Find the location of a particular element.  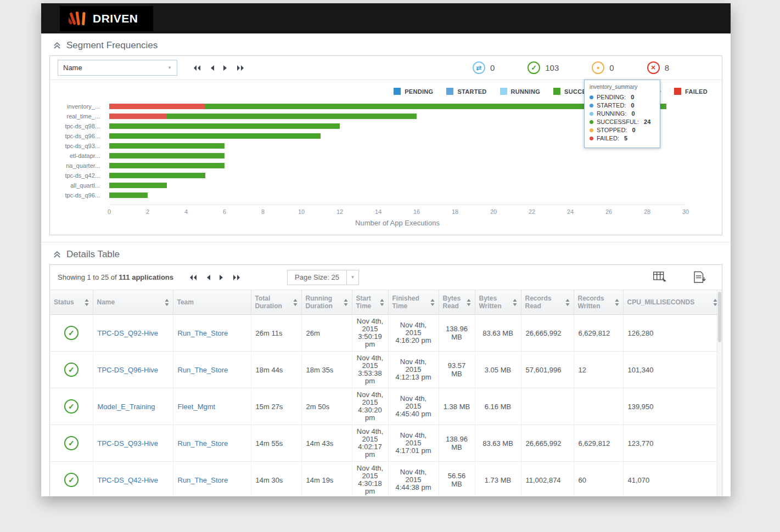

x-tick-label: 18 is located at coordinates (455, 212).